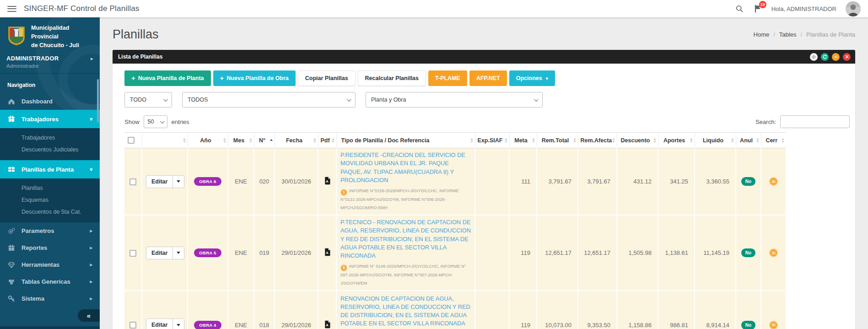 The width and height of the screenshot is (868, 329). What do you see at coordinates (327, 140) in the screenshot?
I see `col-pdf: Pdf` at bounding box center [327, 140].